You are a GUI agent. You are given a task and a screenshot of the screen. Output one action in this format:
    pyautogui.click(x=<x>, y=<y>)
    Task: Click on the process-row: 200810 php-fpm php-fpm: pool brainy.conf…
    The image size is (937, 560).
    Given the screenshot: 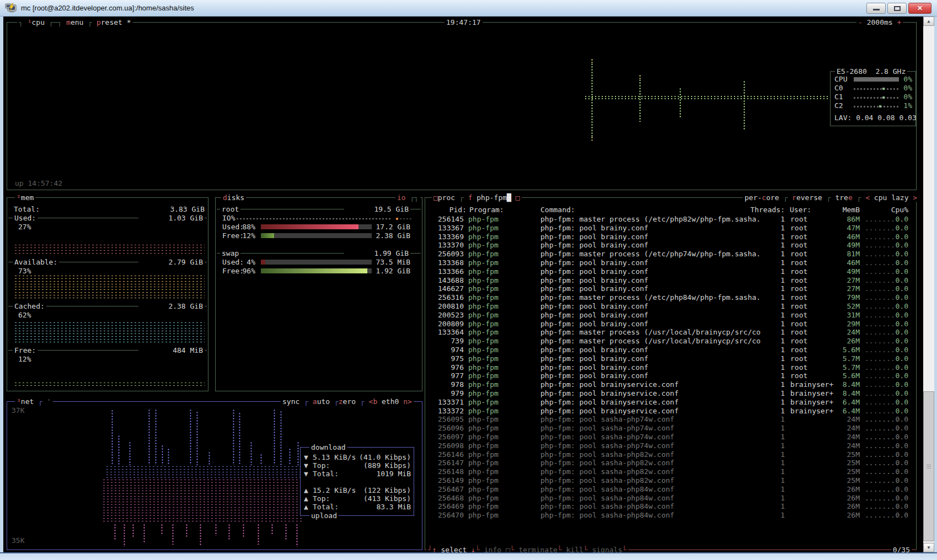 What is the action you would take?
    pyautogui.click(x=671, y=306)
    